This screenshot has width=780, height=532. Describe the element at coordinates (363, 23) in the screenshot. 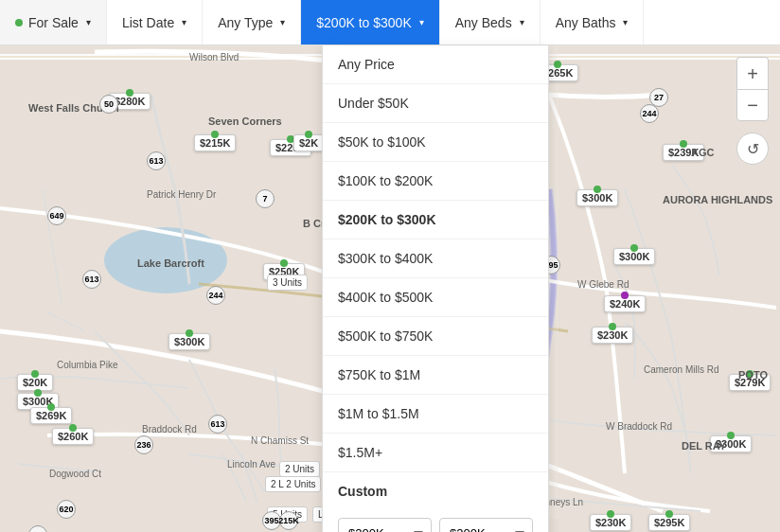

I see `filter-label-price: $200K to $300K` at that location.